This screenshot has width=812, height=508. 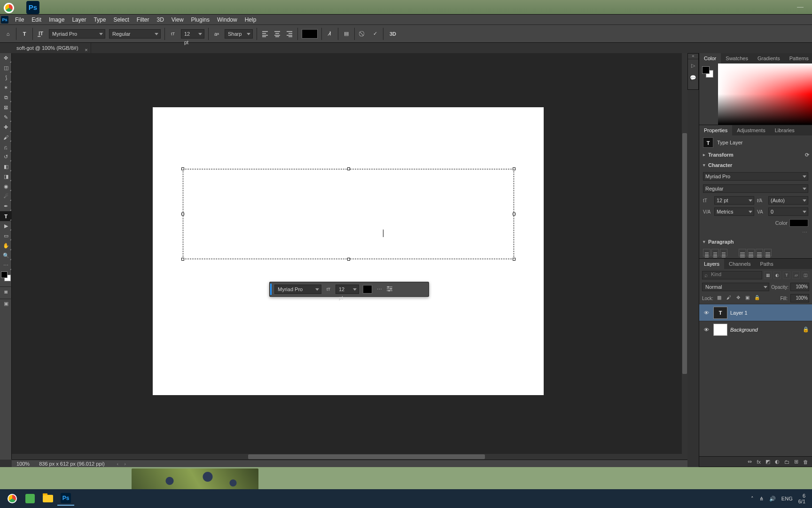 I want to click on history-panel-icon: ▷, so click(x=693, y=65).